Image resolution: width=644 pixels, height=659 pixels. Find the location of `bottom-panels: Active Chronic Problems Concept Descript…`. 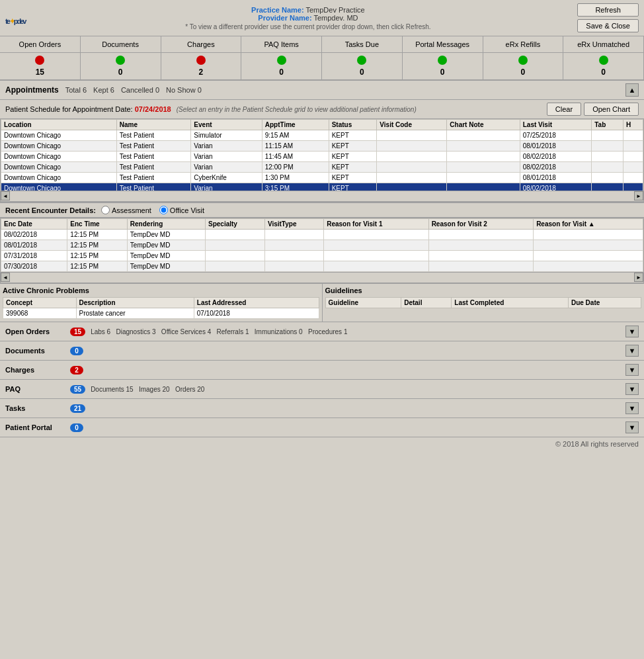

bottom-panels: Active Chronic Problems Concept Descript… is located at coordinates (322, 302).